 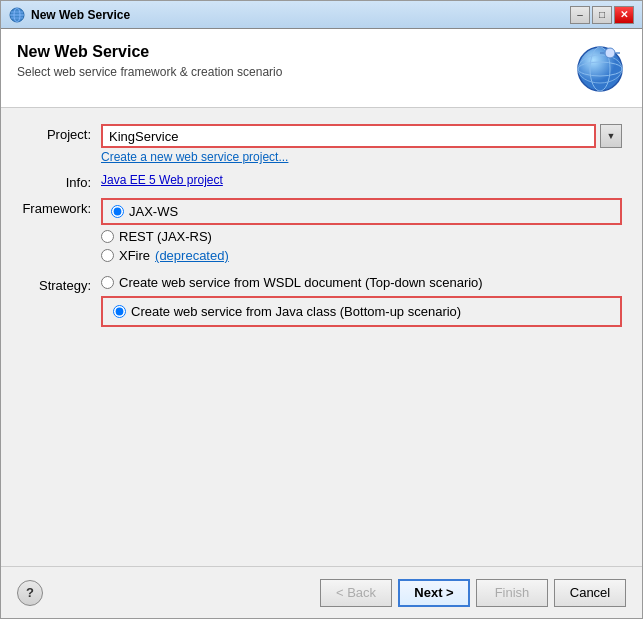 I want to click on project-input-row: ▼, so click(x=362, y=136).